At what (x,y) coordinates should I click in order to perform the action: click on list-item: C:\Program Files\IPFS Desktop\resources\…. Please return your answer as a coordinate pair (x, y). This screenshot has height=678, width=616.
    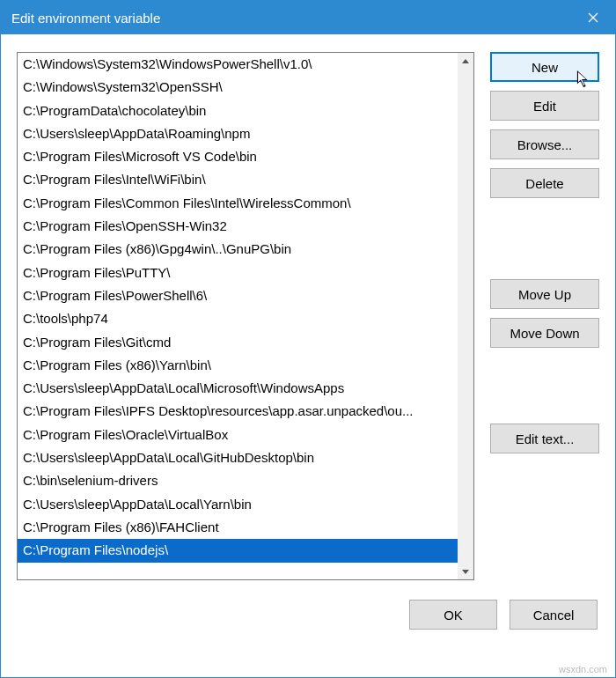
    Looking at the image, I should click on (238, 411).